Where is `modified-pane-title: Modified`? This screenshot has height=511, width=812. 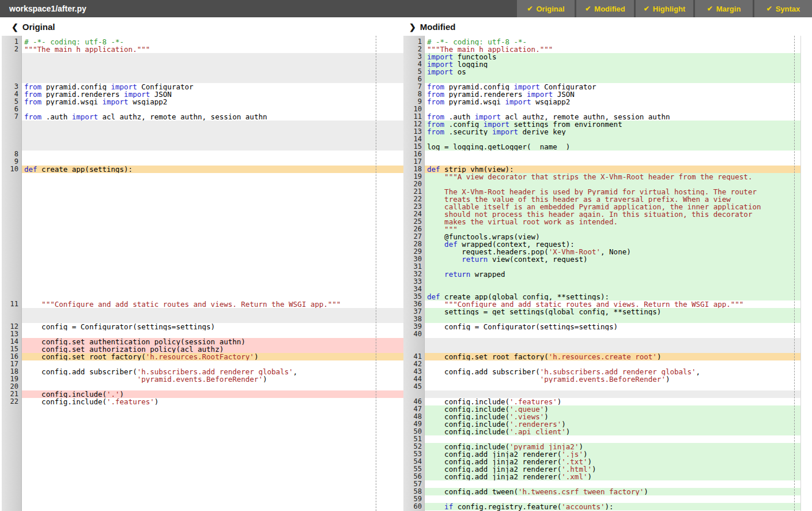
modified-pane-title: Modified is located at coordinates (438, 27).